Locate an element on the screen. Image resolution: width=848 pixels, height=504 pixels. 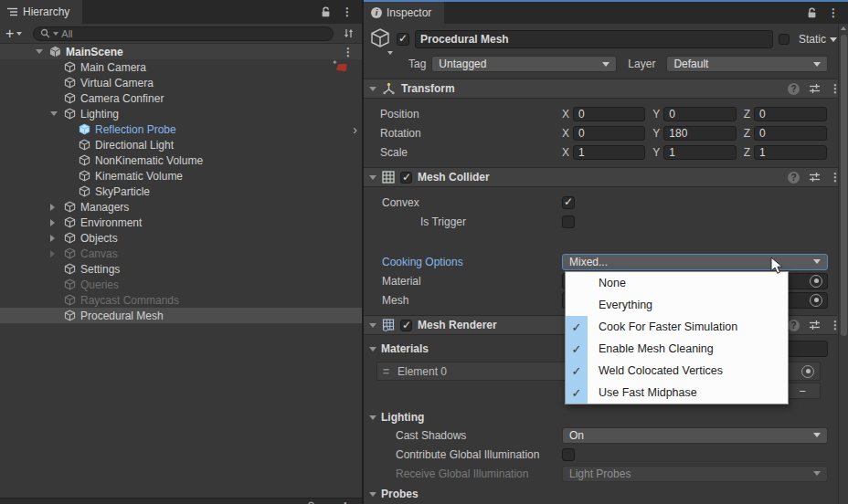
name-field: Procedural Mesh is located at coordinates (594, 39).